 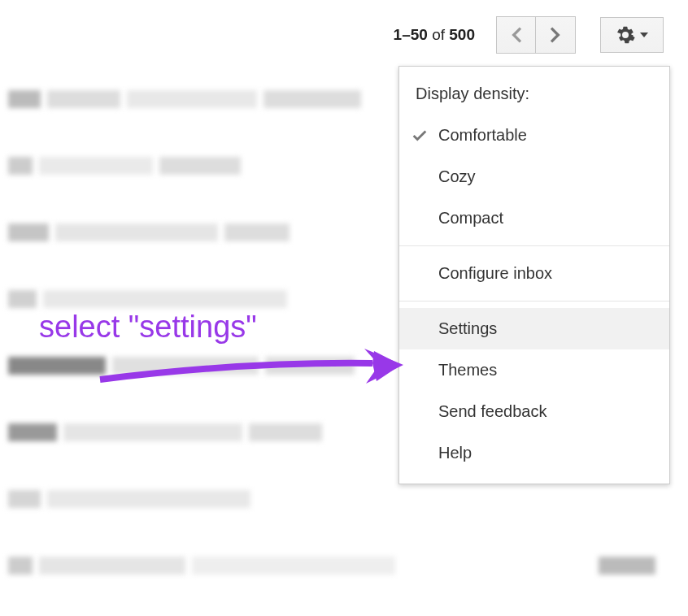 What do you see at coordinates (420, 136) in the screenshot?
I see `check-icon` at bounding box center [420, 136].